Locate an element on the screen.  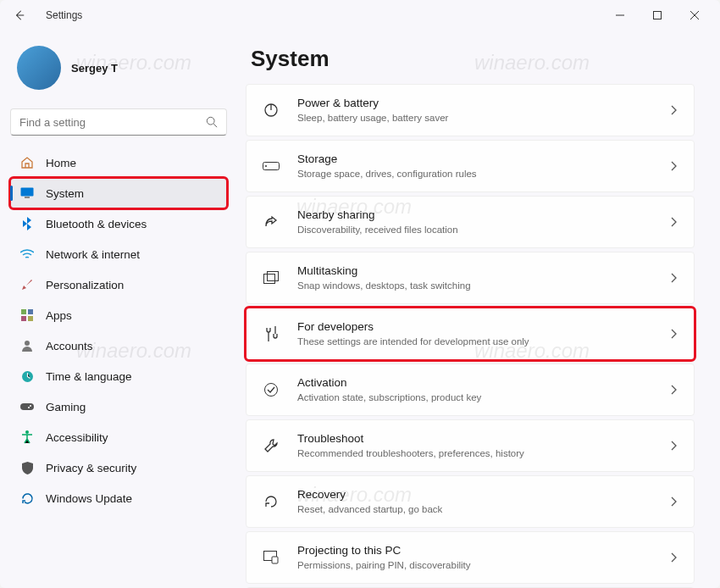
card-desc: Reset, advanced startup, go back is located at coordinates (484, 509).